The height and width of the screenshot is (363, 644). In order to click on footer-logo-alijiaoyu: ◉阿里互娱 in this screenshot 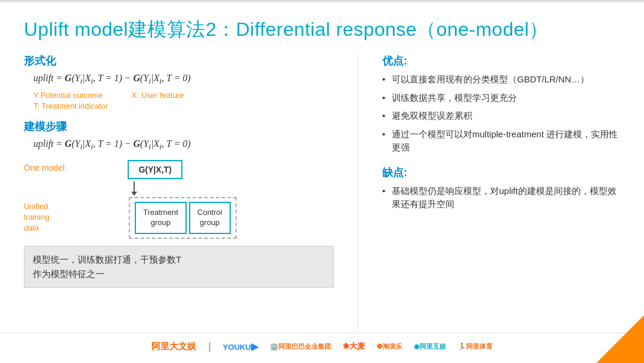, I will do `click(430, 346)`.